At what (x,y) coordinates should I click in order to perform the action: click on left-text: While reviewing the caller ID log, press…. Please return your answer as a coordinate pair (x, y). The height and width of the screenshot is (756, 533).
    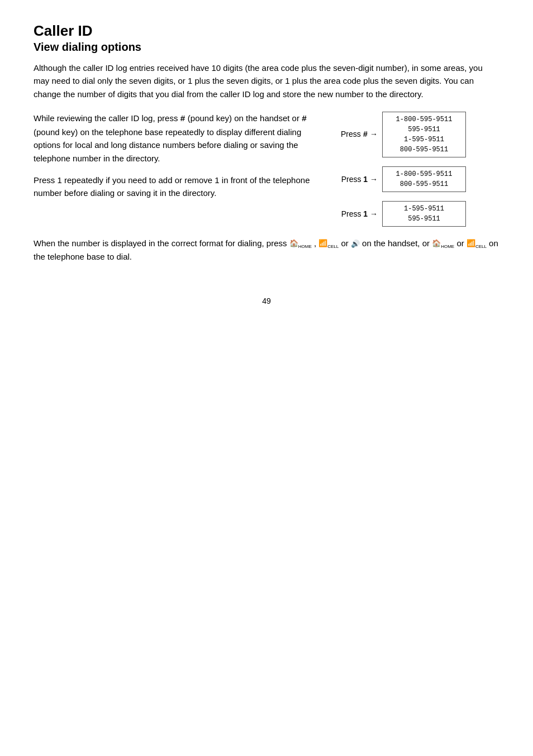
    Looking at the image, I should click on (180, 160).